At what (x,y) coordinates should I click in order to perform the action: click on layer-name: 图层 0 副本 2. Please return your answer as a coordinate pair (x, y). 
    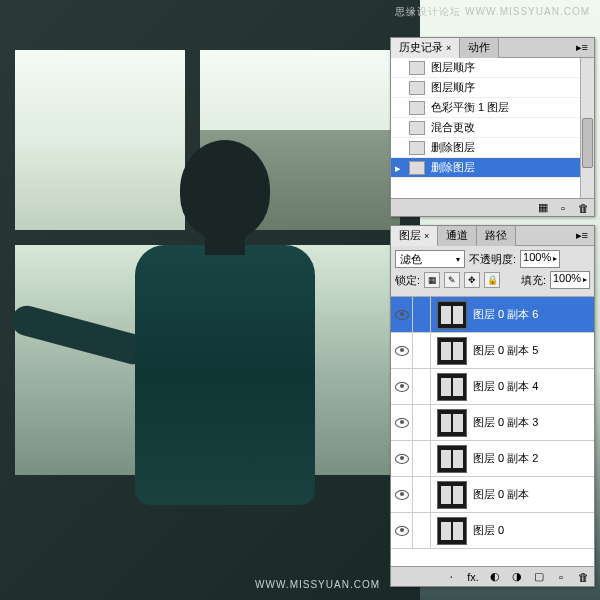
    Looking at the image, I should click on (534, 458).